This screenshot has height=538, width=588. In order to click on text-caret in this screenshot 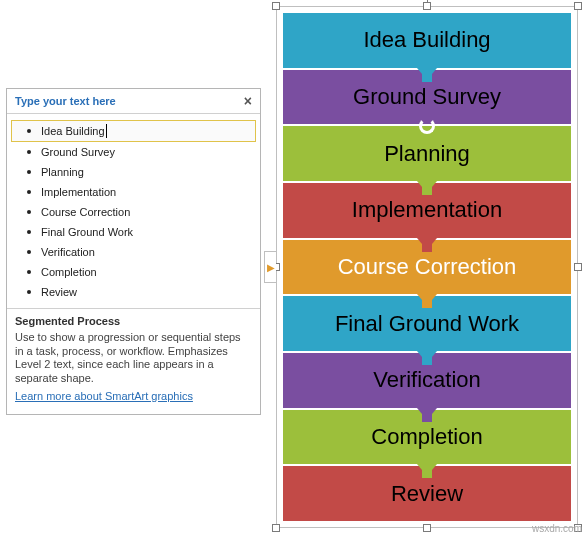, I will do `click(106, 131)`.